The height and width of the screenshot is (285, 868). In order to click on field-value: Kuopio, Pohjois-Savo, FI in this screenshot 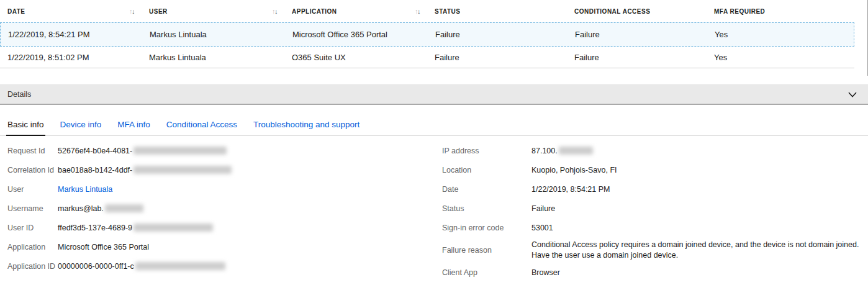, I will do `click(574, 170)`.